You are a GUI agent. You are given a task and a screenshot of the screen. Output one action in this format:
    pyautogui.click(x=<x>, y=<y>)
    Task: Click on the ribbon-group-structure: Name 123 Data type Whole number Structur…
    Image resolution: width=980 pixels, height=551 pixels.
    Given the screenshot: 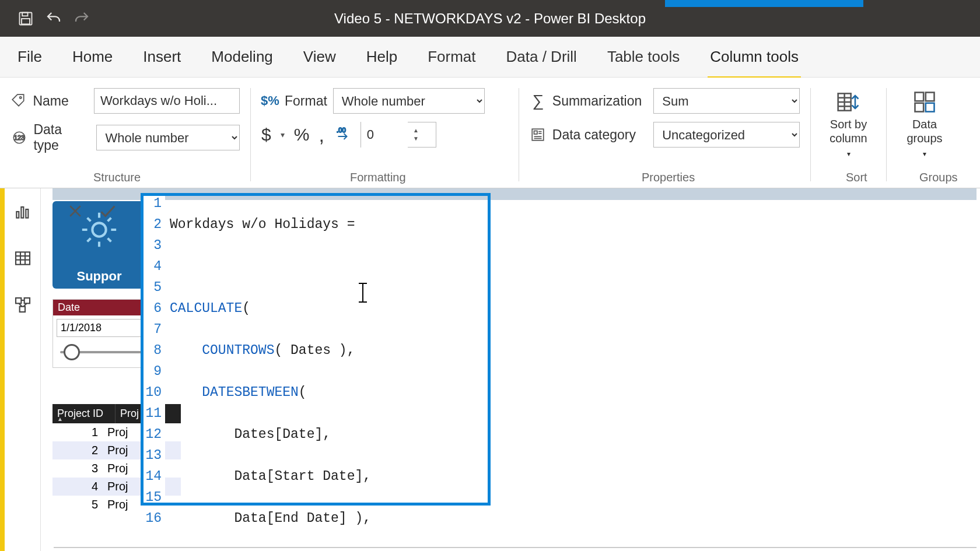 What is the action you would take?
    pyautogui.click(x=125, y=135)
    